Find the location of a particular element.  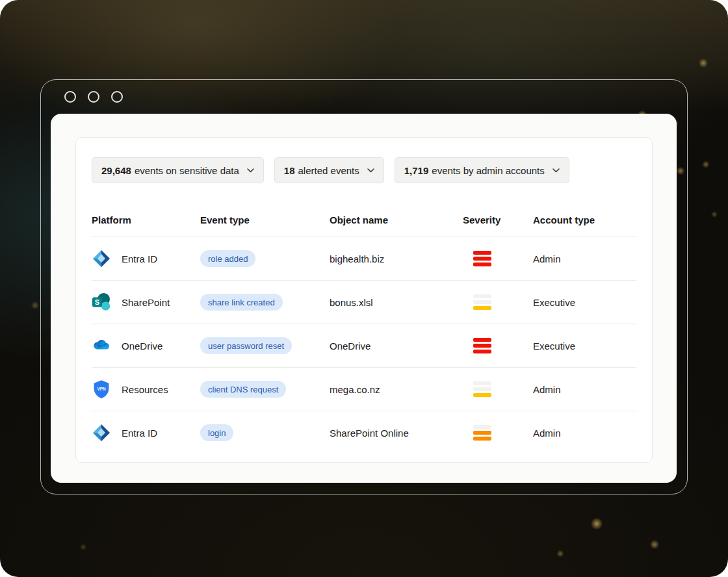

filter-sensitive-data-events: 29,648 events on sensitive data is located at coordinates (178, 170).